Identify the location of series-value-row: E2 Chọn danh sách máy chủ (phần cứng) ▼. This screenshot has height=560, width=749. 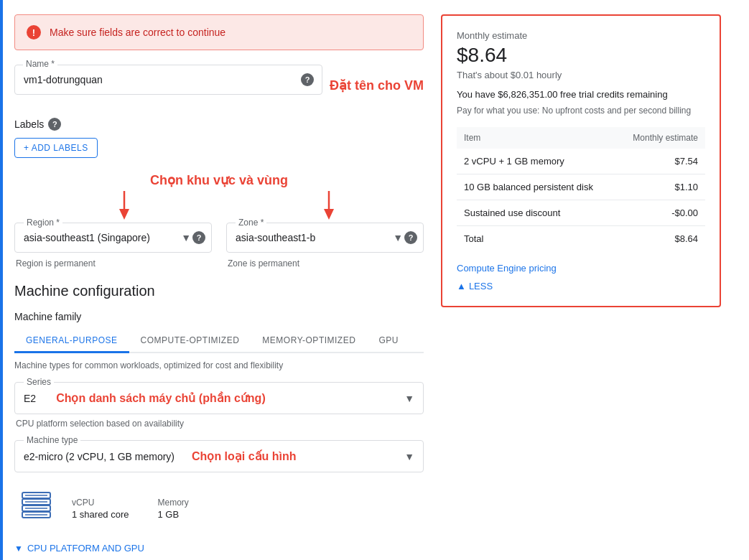
(219, 398).